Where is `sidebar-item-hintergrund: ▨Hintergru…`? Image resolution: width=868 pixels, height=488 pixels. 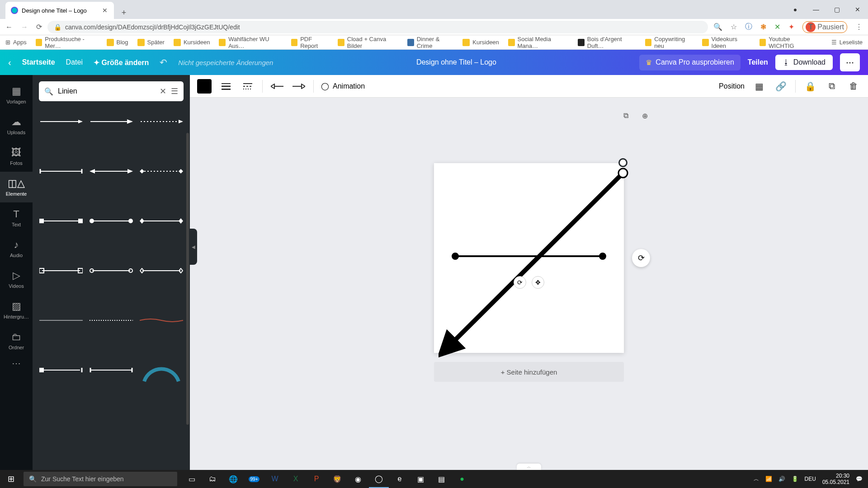
sidebar-item-hintergrund: ▨Hintergru… is located at coordinates (16, 310).